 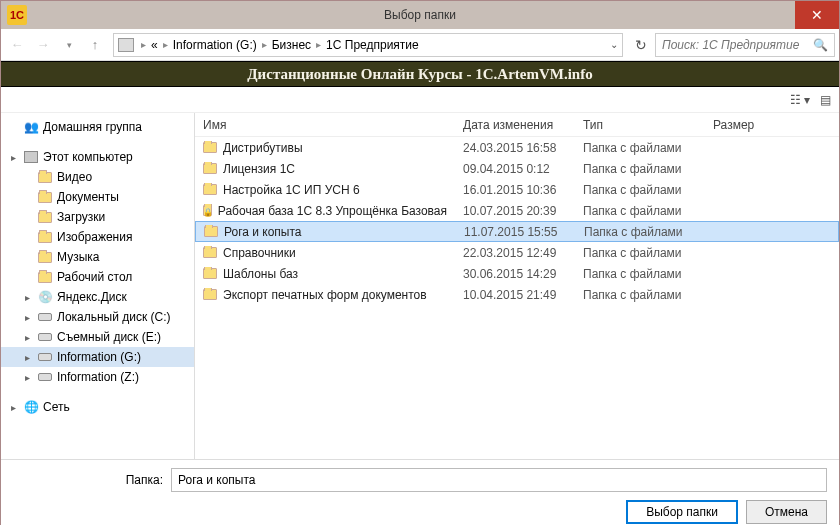 I want to click on tree-item: ▸Information (G:), so click(x=98, y=357).